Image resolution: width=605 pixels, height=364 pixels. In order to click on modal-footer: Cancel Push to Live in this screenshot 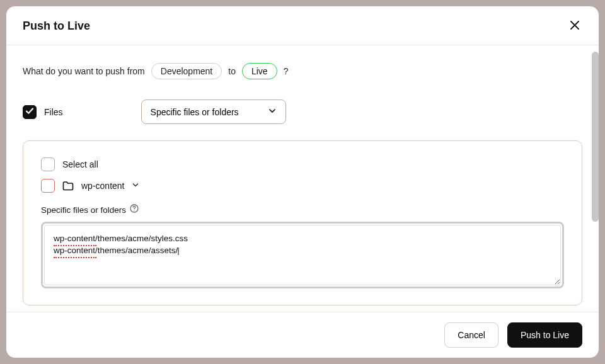, I will do `click(302, 335)`.